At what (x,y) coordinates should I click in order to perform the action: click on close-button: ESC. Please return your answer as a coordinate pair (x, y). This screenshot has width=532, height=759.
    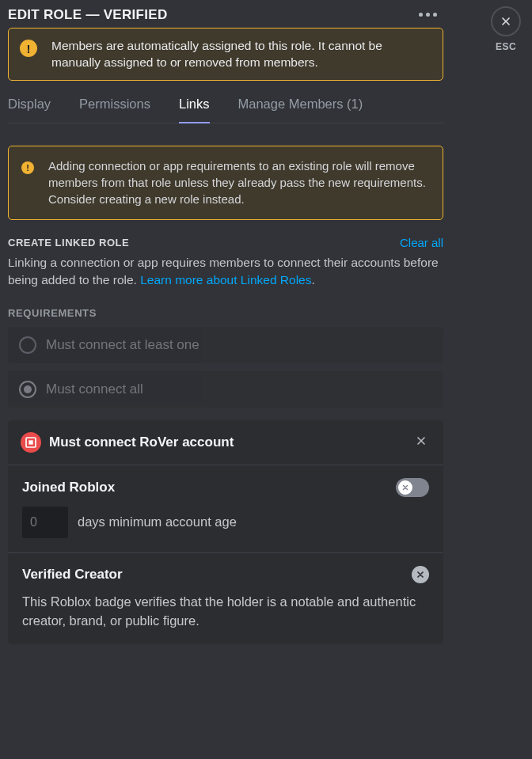
    Looking at the image, I should click on (506, 29).